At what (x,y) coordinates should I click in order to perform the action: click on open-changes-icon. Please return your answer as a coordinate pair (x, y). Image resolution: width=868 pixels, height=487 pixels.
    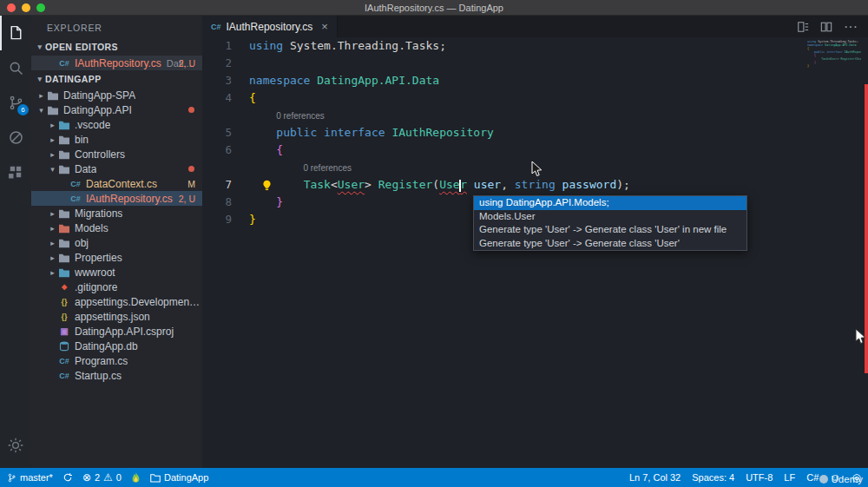
    Looking at the image, I should click on (803, 27).